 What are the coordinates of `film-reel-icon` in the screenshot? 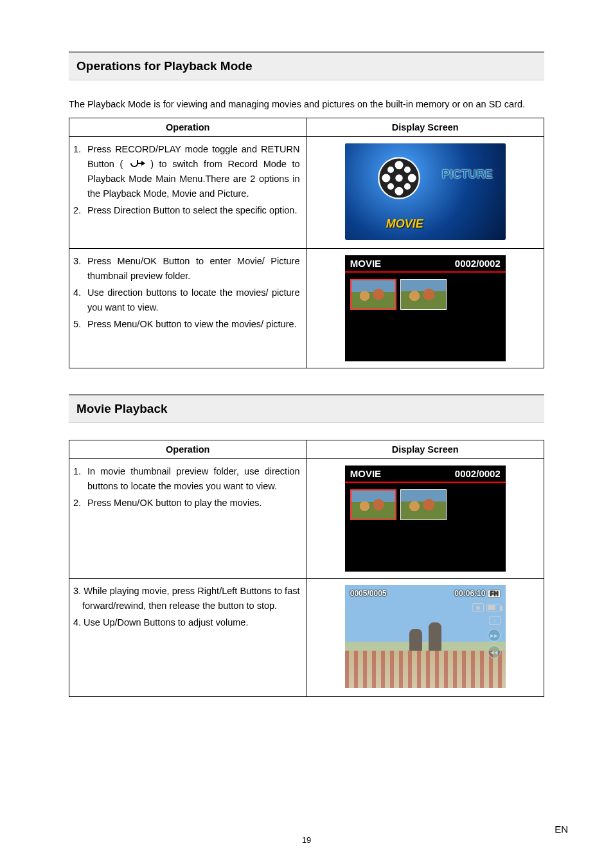 It's located at (399, 178).